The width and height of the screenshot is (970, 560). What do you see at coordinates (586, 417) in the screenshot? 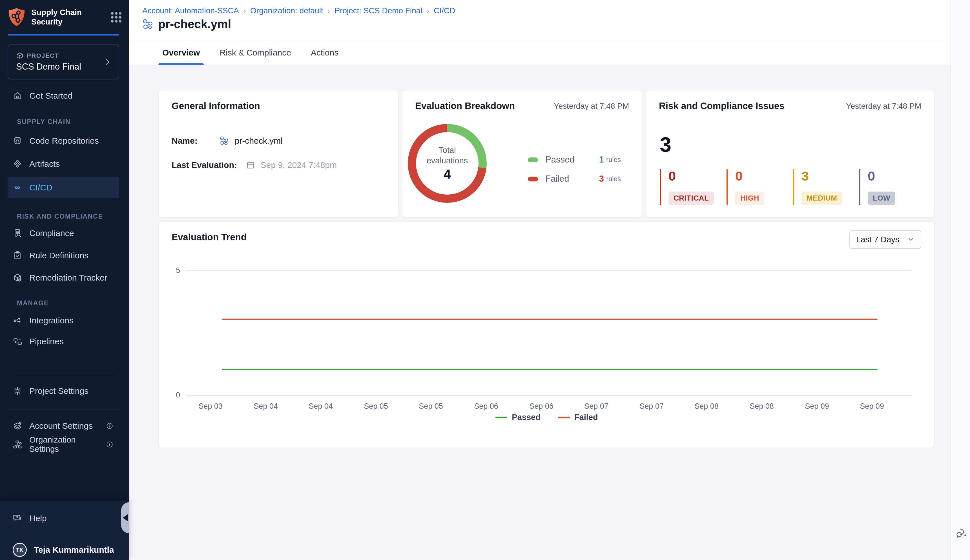
I see `legend-label: Failed` at bounding box center [586, 417].